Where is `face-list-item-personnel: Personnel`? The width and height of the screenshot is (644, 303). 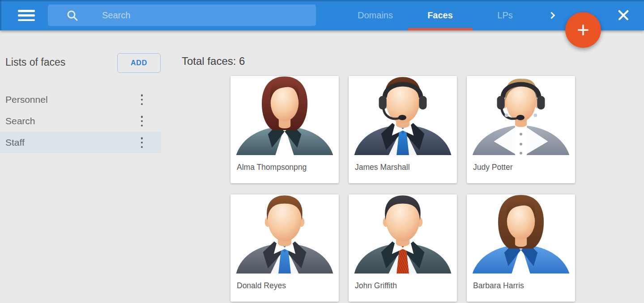 face-list-item-personnel: Personnel is located at coordinates (81, 100).